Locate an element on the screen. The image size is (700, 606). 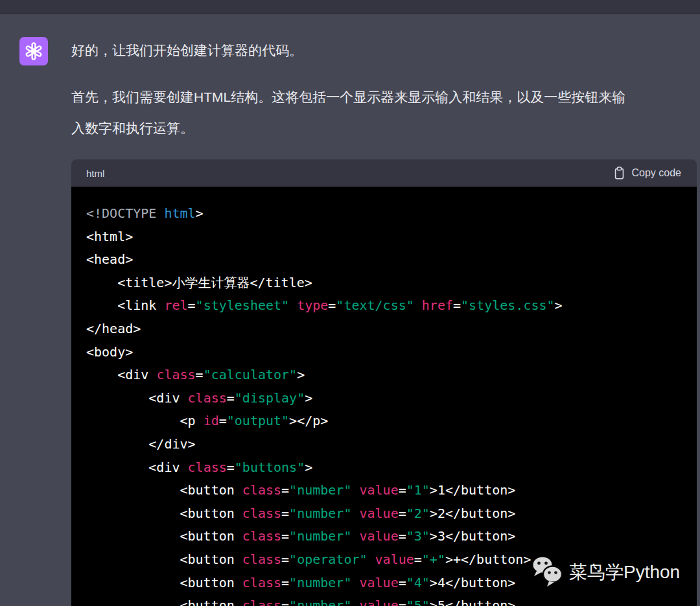
code-line: <button class="operator" value="+">+</bu… is located at coordinates (384, 560).